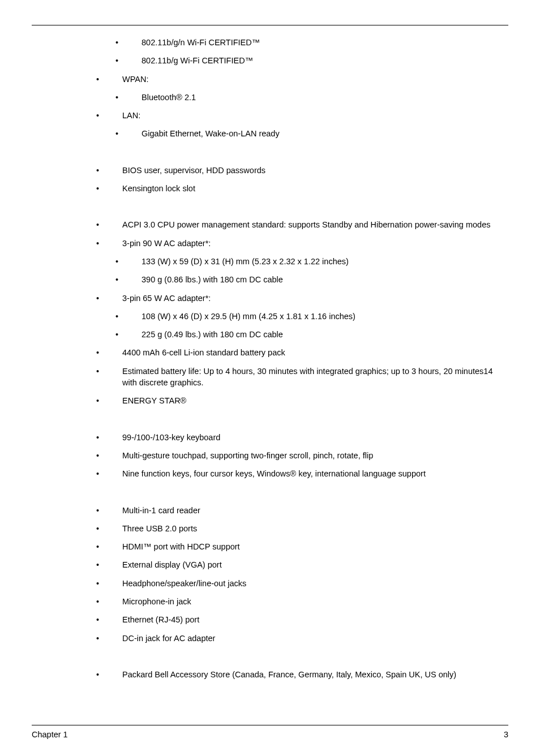 The height and width of the screenshot is (756, 540). I want to click on list-item-text: ENERGY STAR®, so click(315, 401).